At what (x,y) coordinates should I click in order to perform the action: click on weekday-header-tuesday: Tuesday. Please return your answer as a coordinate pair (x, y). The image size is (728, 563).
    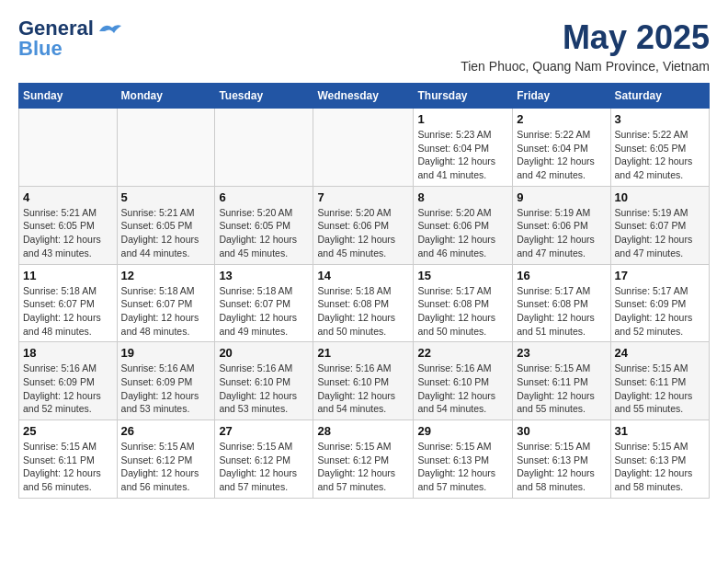
    Looking at the image, I should click on (265, 96).